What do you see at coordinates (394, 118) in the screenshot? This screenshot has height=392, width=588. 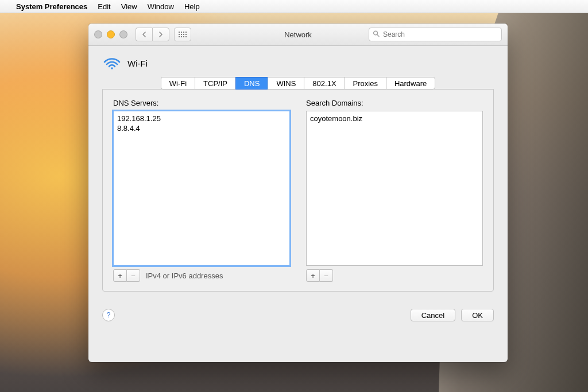 I see `list-item: coyotemoon.biz` at bounding box center [394, 118].